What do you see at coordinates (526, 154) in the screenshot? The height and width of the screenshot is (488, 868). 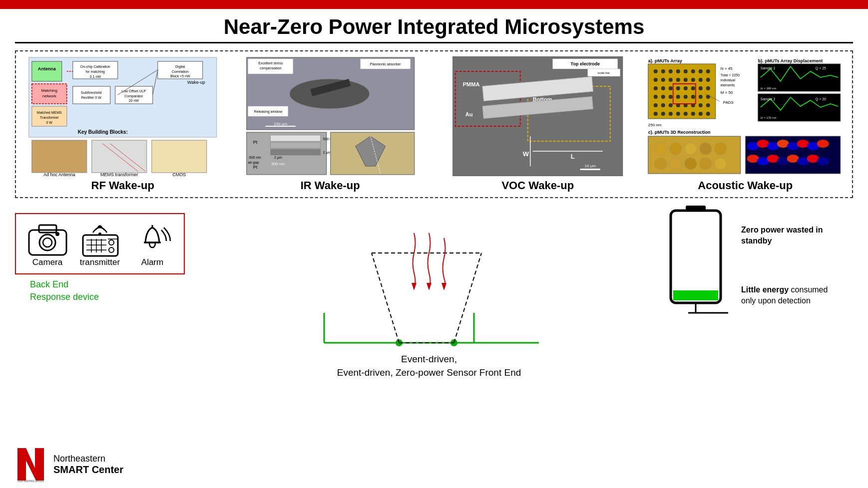 I see `svg-text: W` at bounding box center [526, 154].